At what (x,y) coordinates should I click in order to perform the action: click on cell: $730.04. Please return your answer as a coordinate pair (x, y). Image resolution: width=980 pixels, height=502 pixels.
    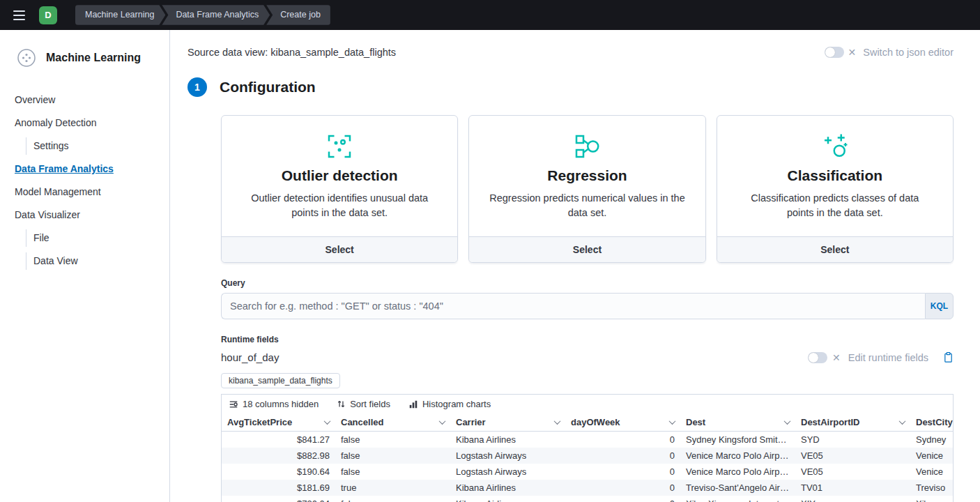
    Looking at the image, I should click on (279, 499).